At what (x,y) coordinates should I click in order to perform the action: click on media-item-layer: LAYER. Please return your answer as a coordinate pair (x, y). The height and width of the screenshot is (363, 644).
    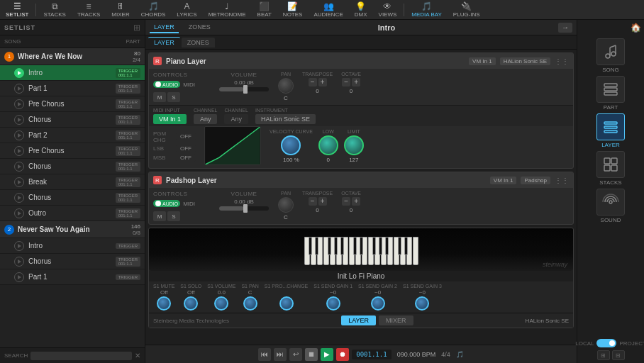
    Looking at the image, I should click on (611, 130).